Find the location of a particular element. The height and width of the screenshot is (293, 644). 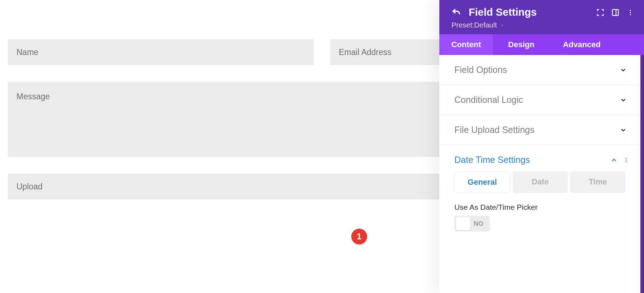

panel-title: Field Settings is located at coordinates (530, 12).